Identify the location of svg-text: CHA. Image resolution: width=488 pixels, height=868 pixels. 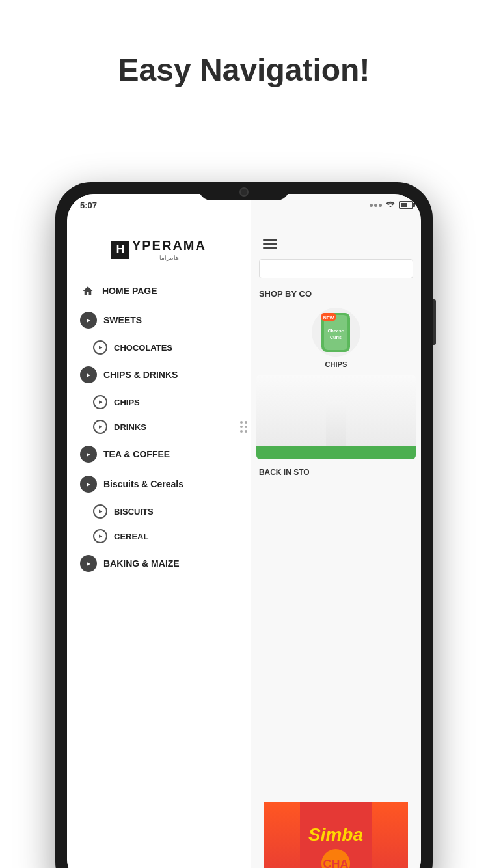
(336, 863).